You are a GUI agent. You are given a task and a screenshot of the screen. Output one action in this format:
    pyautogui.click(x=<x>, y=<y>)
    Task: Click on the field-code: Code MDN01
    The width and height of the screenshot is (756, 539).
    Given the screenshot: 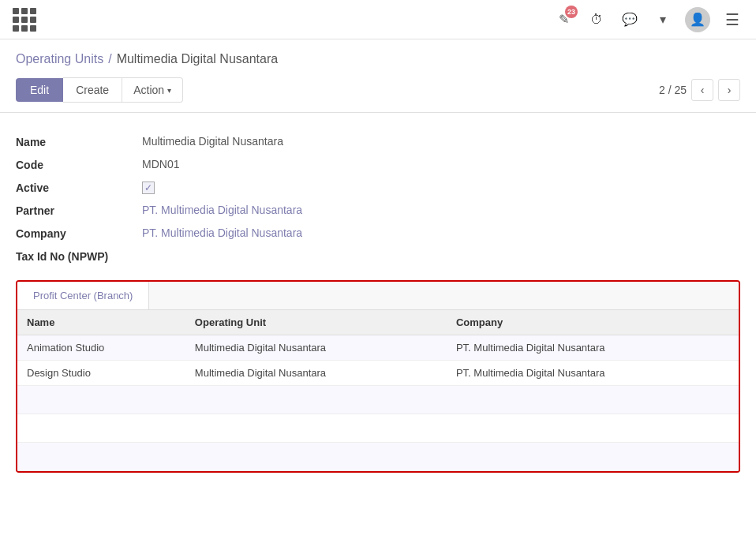 What is the action you would take?
    pyautogui.click(x=378, y=164)
    